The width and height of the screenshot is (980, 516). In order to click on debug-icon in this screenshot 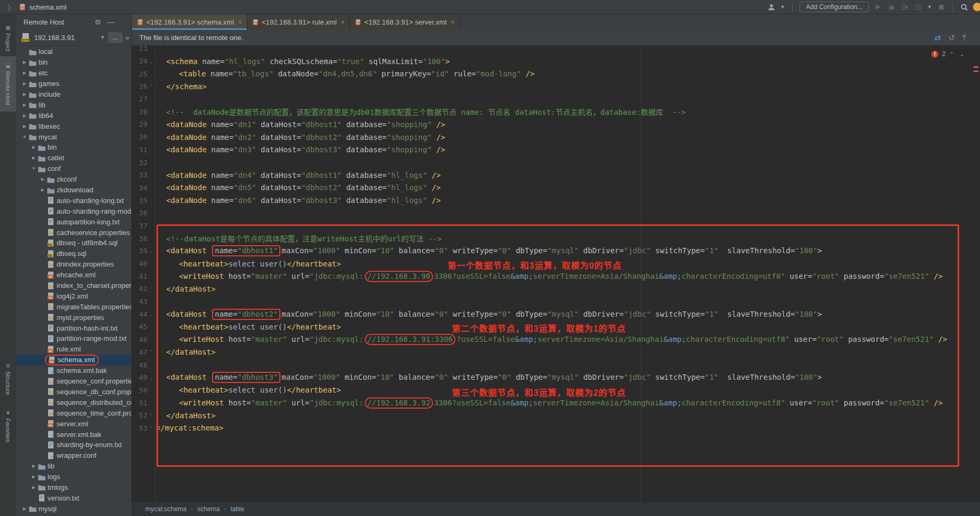, I will do `click(891, 7)`.